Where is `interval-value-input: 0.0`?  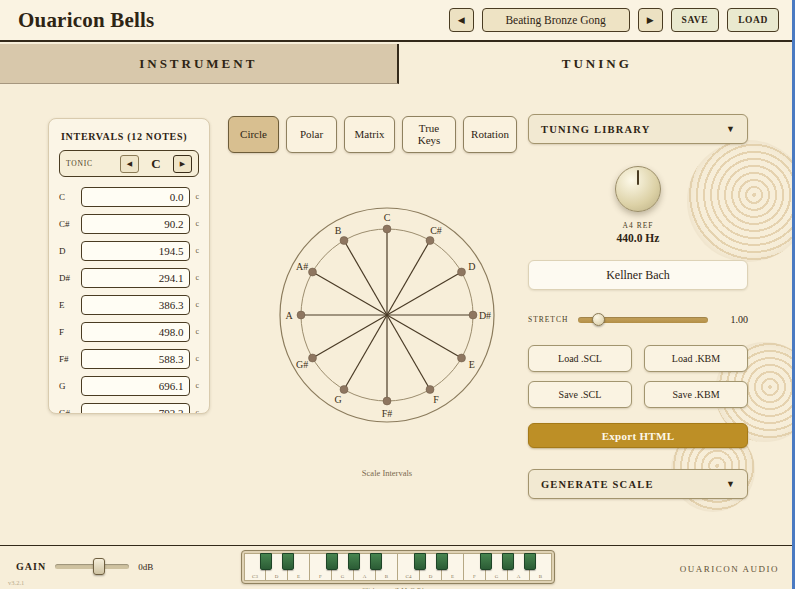 interval-value-input: 0.0 is located at coordinates (136, 197).